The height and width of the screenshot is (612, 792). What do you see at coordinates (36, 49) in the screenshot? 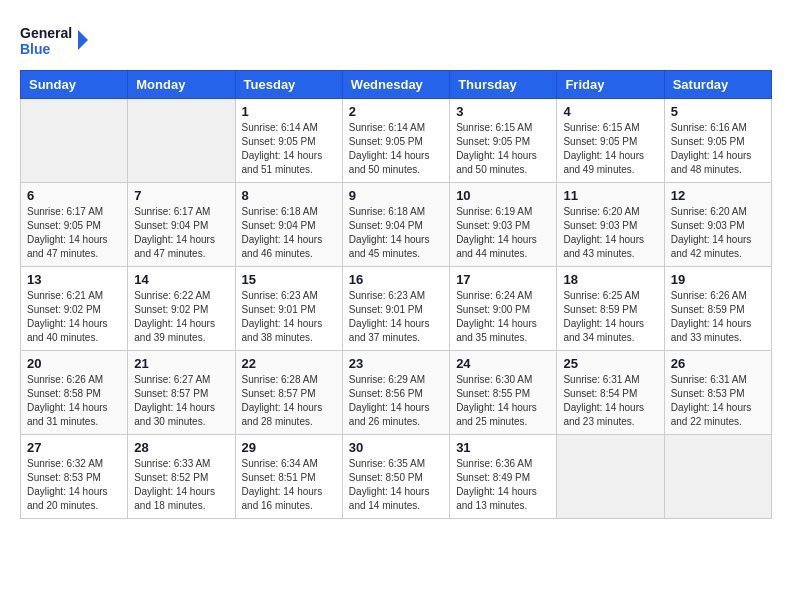
I see `svg-text: Blue` at bounding box center [36, 49].